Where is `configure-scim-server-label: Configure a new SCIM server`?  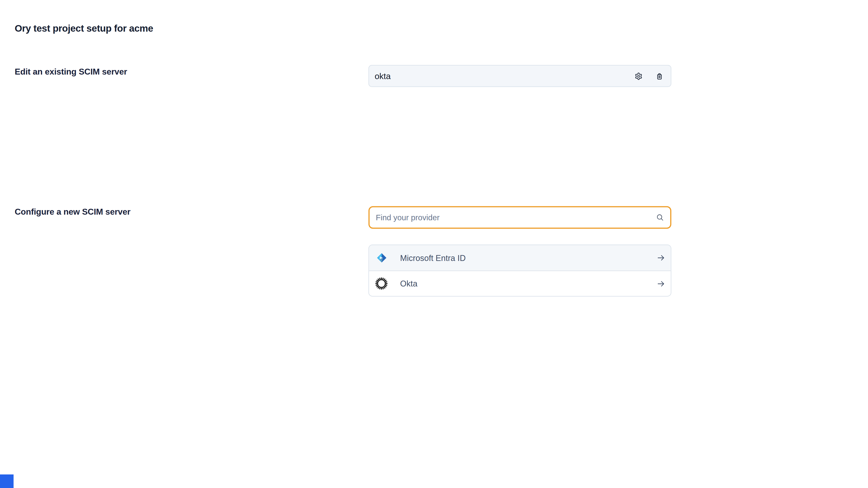 configure-scim-server-label: Configure a new SCIM server is located at coordinates (73, 212).